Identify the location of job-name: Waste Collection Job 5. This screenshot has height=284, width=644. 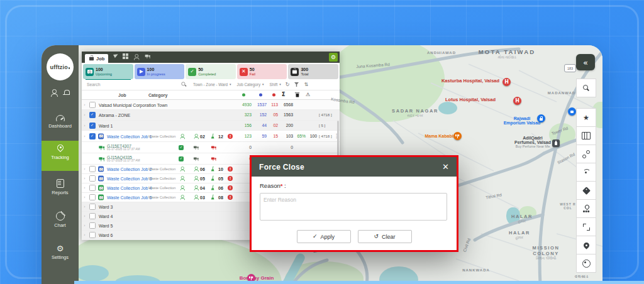
(130, 197).